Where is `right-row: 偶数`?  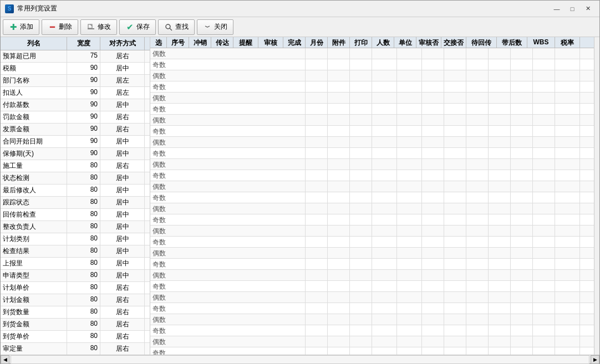 right-row: 偶数 is located at coordinates (372, 275).